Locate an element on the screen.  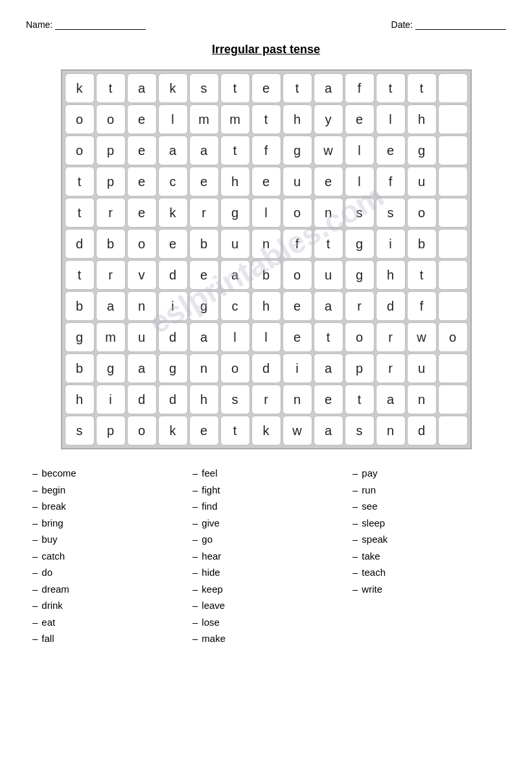
word-text: break is located at coordinates (54, 506).